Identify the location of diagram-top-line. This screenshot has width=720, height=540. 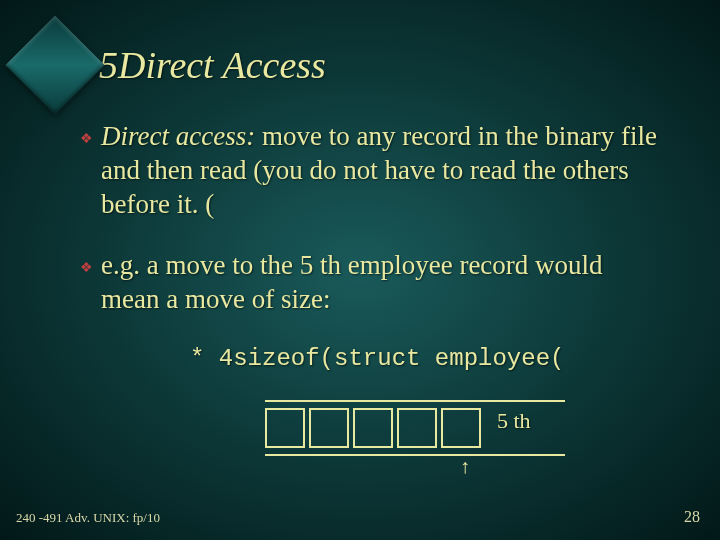
(415, 401).